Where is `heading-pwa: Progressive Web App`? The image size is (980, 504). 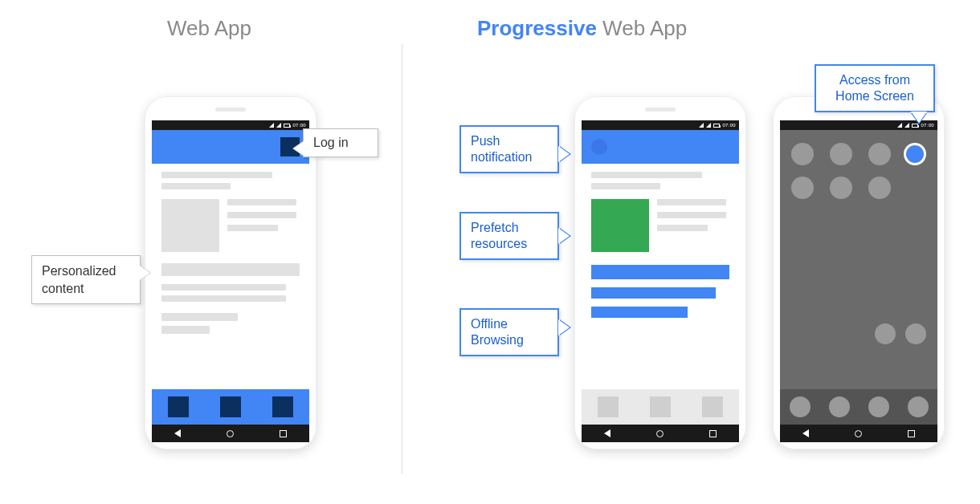 heading-pwa: Progressive Web App is located at coordinates (582, 29).